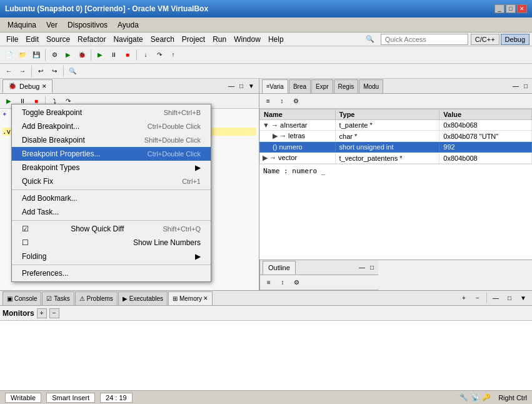 The image size is (532, 404). What do you see at coordinates (61, 154) in the screenshot?
I see `menu-item-label: Breakpoint Properties...` at bounding box center [61, 154].